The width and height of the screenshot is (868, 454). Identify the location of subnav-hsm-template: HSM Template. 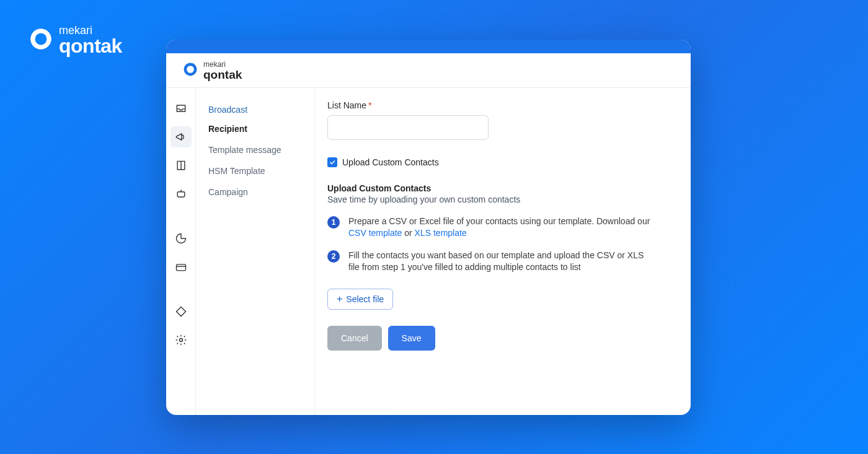
(255, 171).